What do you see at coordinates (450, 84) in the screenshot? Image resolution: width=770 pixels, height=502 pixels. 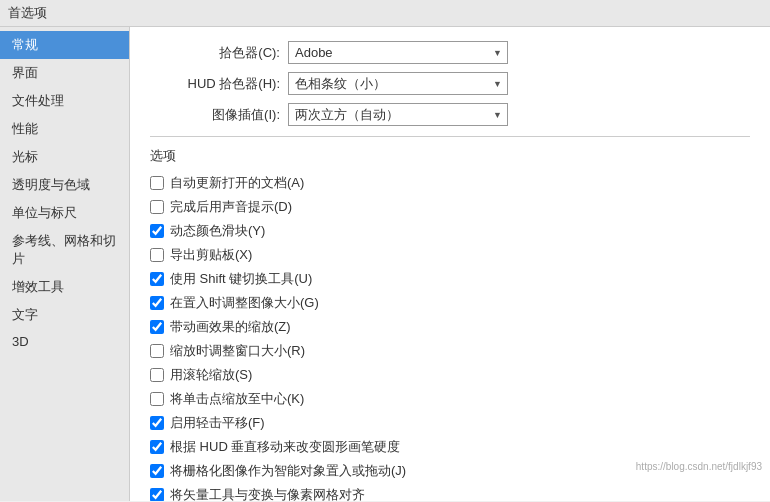 I see `hud-color-picker-row: HUD 拾色器(H): 色相条纹（小）色相条纹（中）色相条纹（大）色相转盘（小）…` at bounding box center [450, 84].